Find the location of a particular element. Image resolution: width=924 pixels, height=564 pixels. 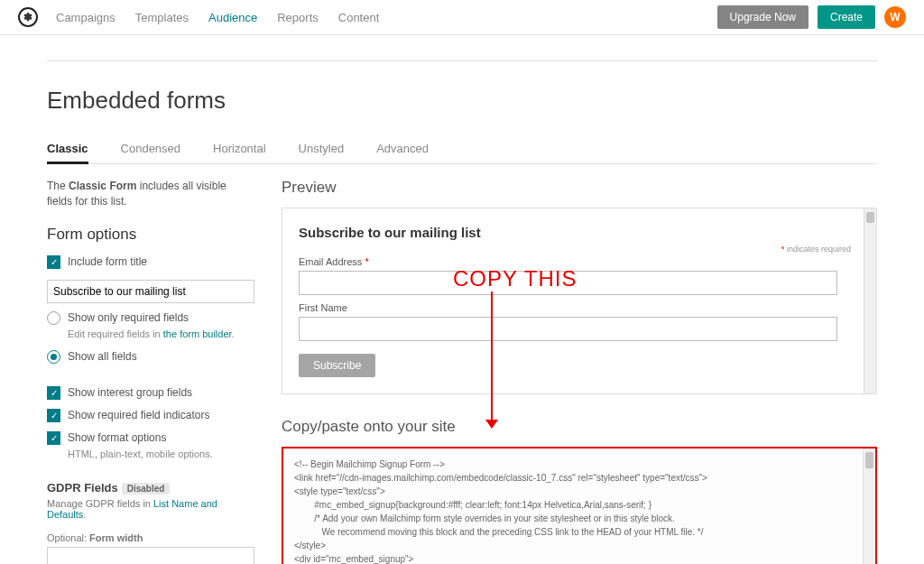

form-tabs: Classic Condensed Horizontal Unstyled Ad… is located at coordinates (462, 153).